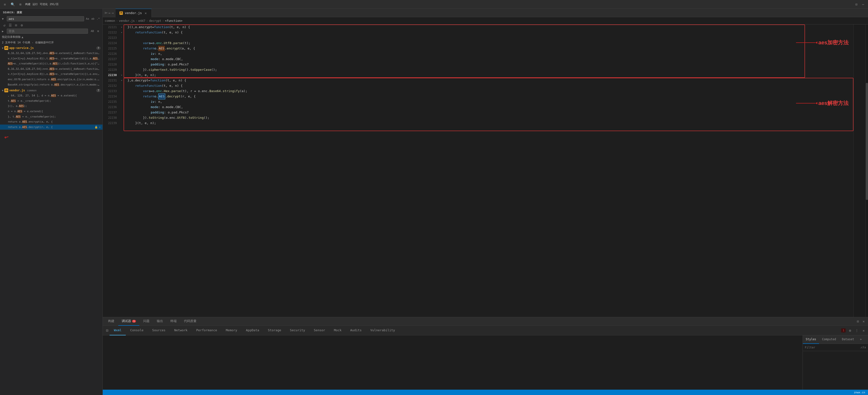 The width and height of the screenshot is (868, 395). Describe the element at coordinates (860, 171) in the screenshot. I see `minimap` at that location.